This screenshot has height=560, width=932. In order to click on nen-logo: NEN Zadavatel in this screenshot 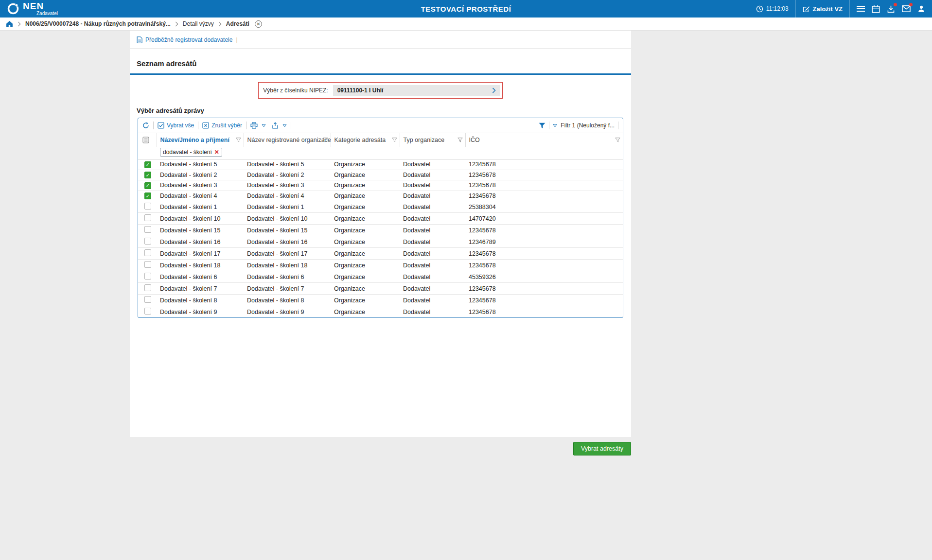, I will do `click(32, 9)`.